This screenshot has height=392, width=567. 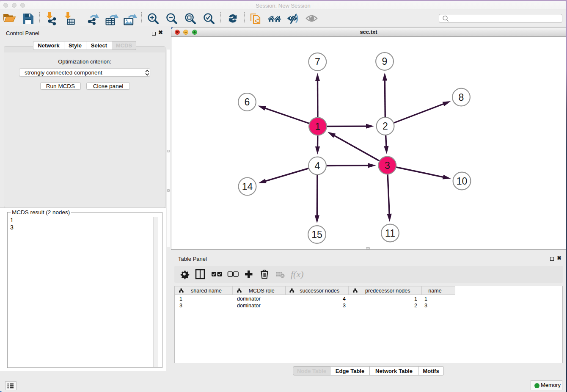 What do you see at coordinates (317, 235) in the screenshot?
I see `svg-text: 15` at bounding box center [317, 235].